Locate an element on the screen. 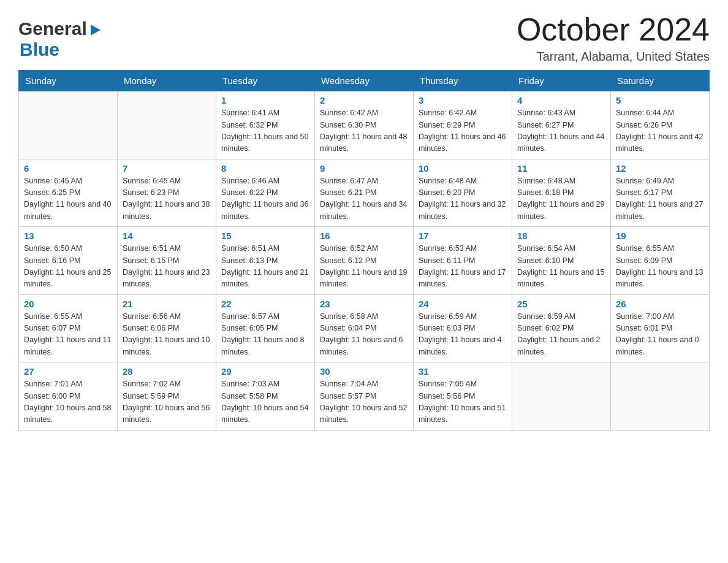 The height and width of the screenshot is (563, 728). day-number: 23 is located at coordinates (364, 304).